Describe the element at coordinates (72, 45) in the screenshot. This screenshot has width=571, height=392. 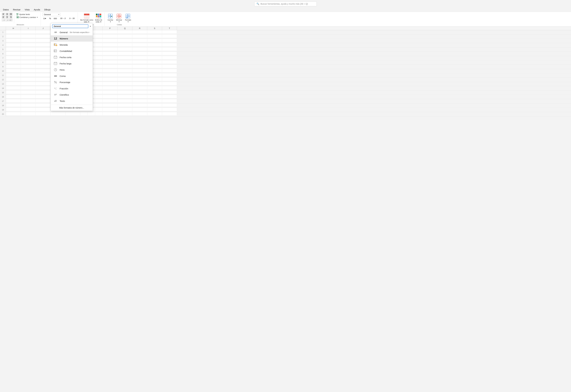
I see `dropdown-item-moneda: $ $ Moneda` at that location.